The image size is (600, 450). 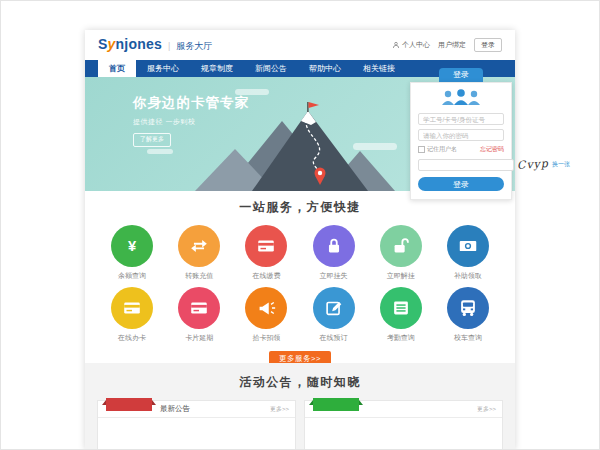 What do you see at coordinates (300, 382) in the screenshot?
I see `announcements-title: 活动公告，随时知晓` at bounding box center [300, 382].